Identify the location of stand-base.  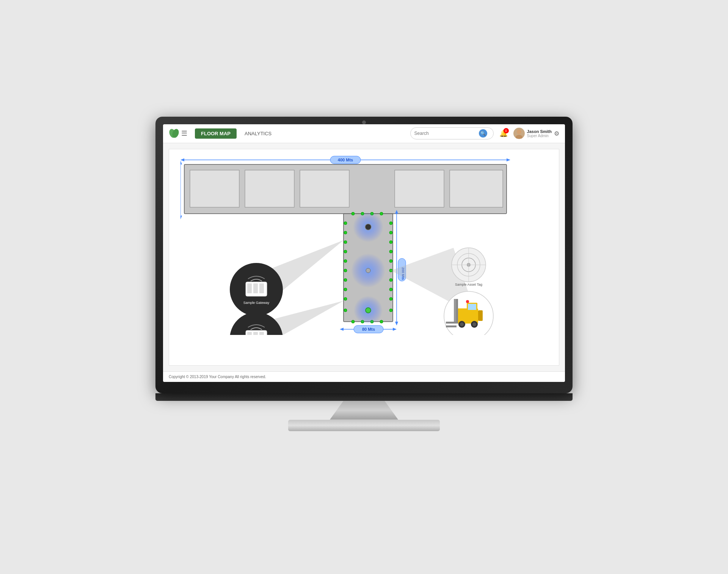
(364, 425).